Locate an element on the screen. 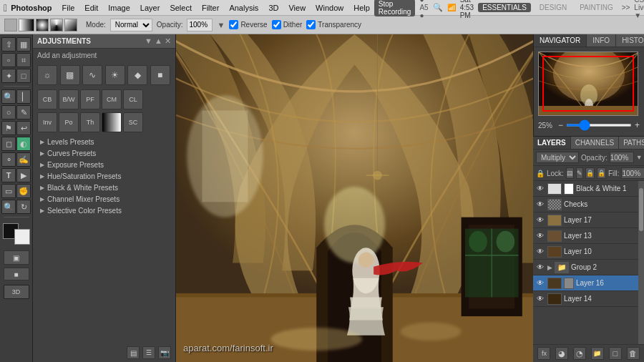  preset-channel-mixer: ▶ Channel Mixer Presets is located at coordinates (104, 199).